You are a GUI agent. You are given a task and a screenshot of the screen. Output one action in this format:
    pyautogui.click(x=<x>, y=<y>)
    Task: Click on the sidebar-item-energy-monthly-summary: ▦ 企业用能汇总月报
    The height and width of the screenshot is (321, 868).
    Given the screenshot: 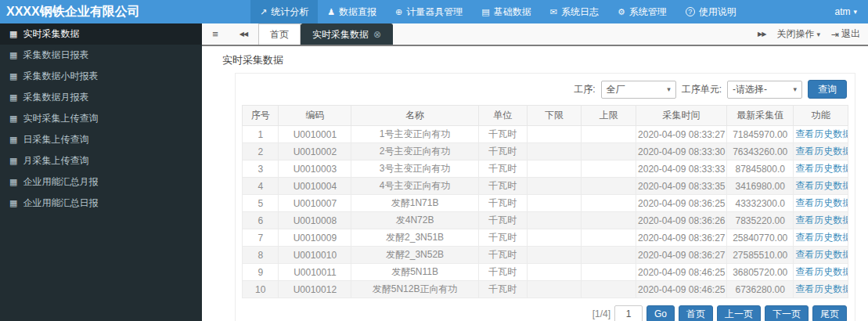 What is the action you would take?
    pyautogui.click(x=101, y=182)
    